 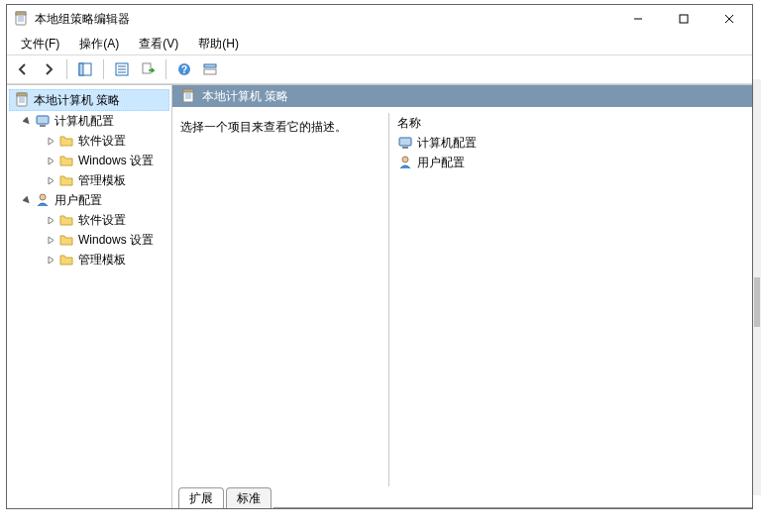 I want to click on tree-label: 用户配置, so click(x=78, y=200).